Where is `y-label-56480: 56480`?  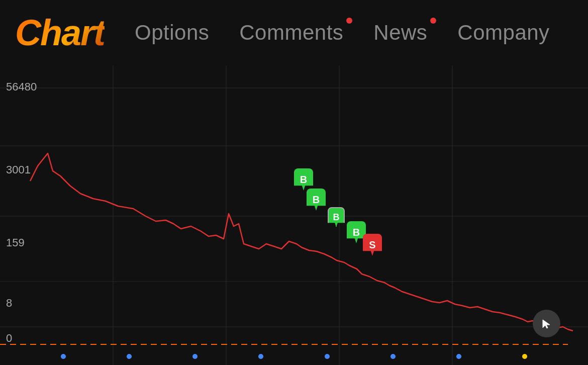
y-label-56480: 56480 is located at coordinates (21, 87).